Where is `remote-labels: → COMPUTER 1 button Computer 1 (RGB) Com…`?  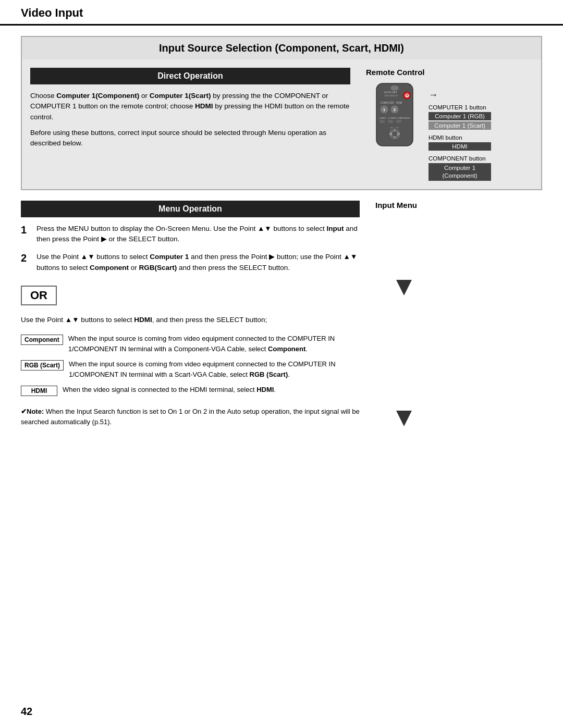 remote-labels: → COMPUTER 1 button Computer 1 (RGB) Com… is located at coordinates (460, 131).